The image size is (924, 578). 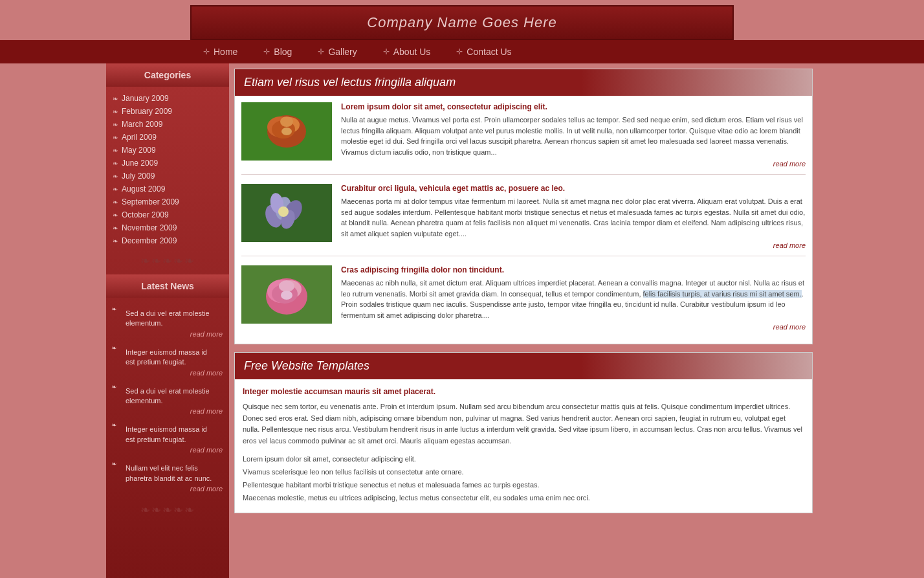 What do you see at coordinates (484, 52) in the screenshot?
I see `nav-item-contact: ✛Contact Us` at bounding box center [484, 52].